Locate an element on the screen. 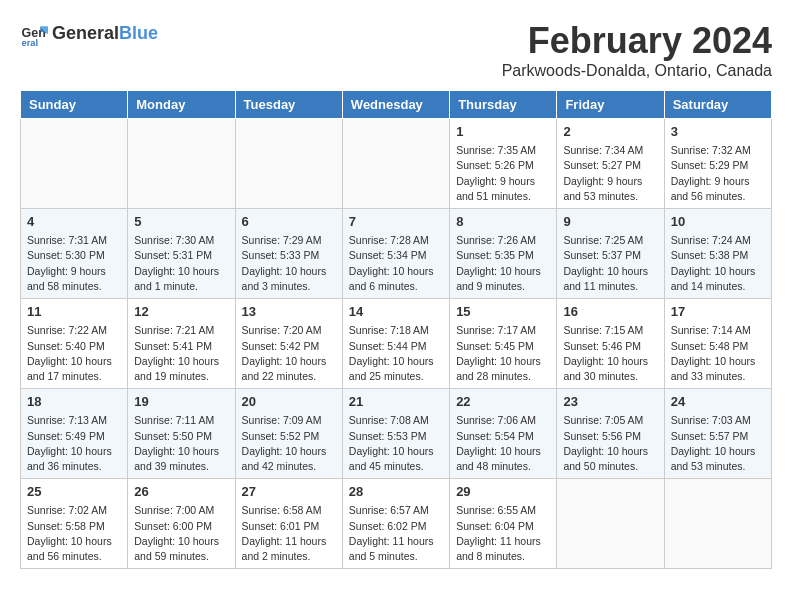 The image size is (792, 612). day-info: Sunrise: 7:03 AM Sunset: 5:57 PM Dayligh… is located at coordinates (718, 444).